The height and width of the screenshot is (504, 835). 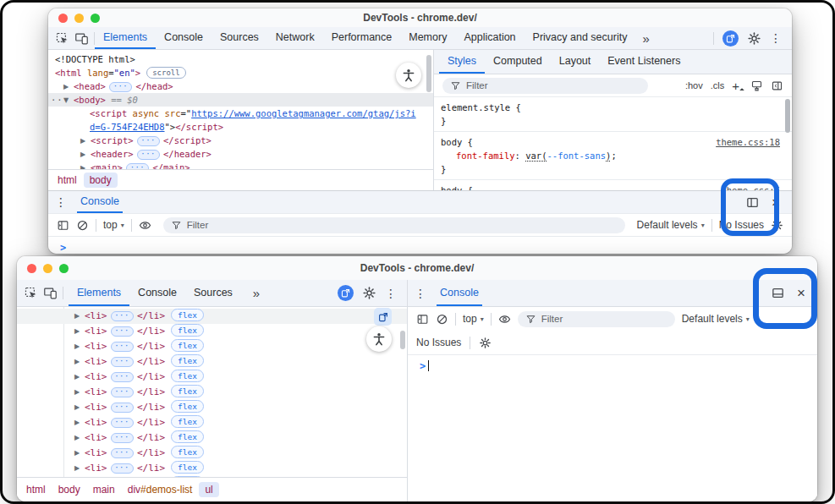 What do you see at coordinates (748, 142) in the screenshot?
I see `css-source-link: theme.css:18` at bounding box center [748, 142].